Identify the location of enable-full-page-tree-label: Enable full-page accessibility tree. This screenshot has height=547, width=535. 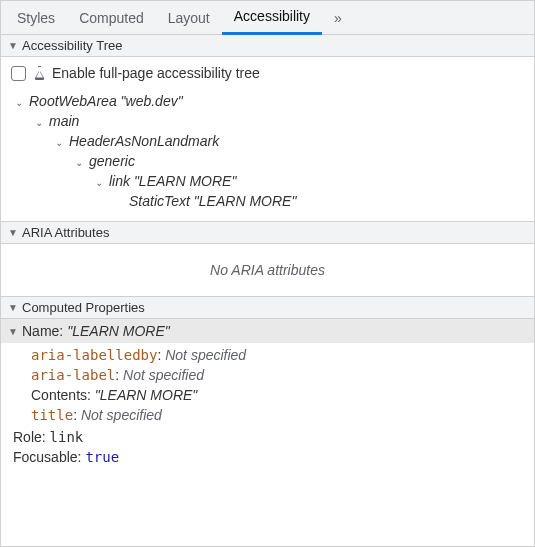
(156, 73).